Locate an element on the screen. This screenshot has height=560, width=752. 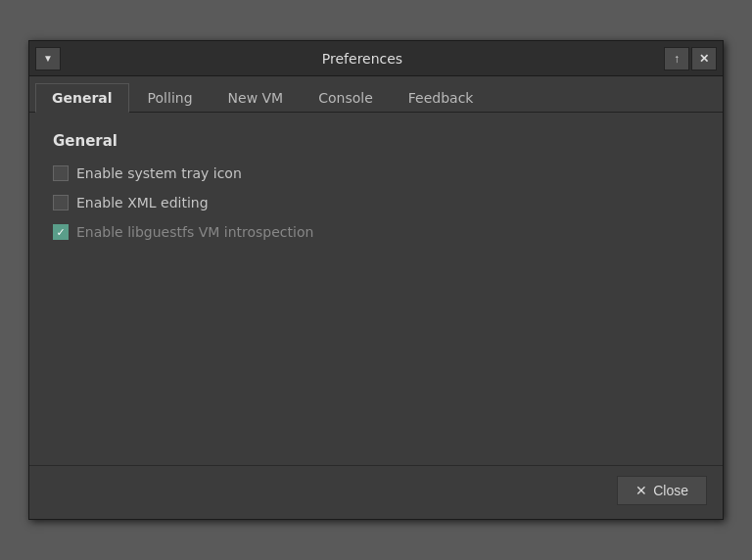
tab-polling: Polling is located at coordinates (170, 98).